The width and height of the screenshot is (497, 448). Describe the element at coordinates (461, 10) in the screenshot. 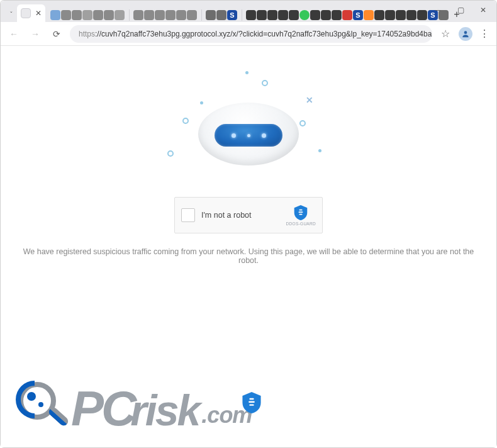

I see `maximize-button: ▢` at that location.